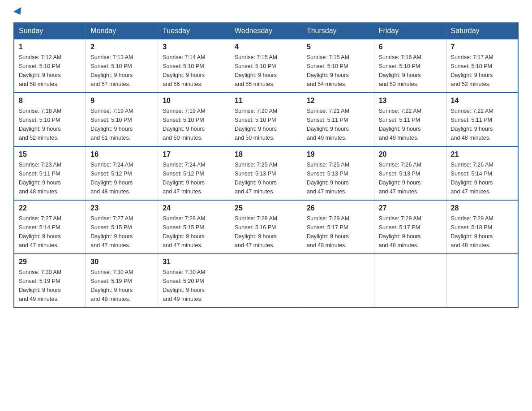 This screenshot has height=411, width=532. Describe the element at coordinates (194, 154) in the screenshot. I see `day-number: 17` at that location.